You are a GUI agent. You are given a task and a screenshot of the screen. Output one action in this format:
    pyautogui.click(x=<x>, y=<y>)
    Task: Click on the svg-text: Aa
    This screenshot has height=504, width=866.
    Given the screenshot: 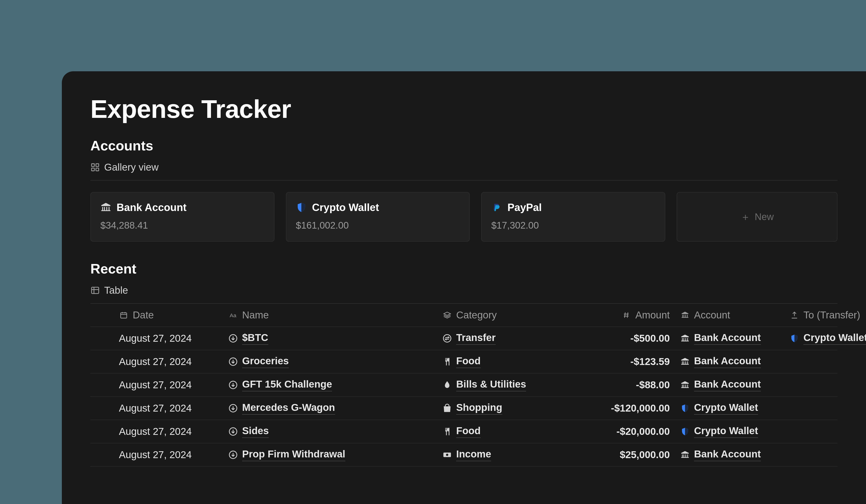 What is the action you would take?
    pyautogui.click(x=233, y=315)
    